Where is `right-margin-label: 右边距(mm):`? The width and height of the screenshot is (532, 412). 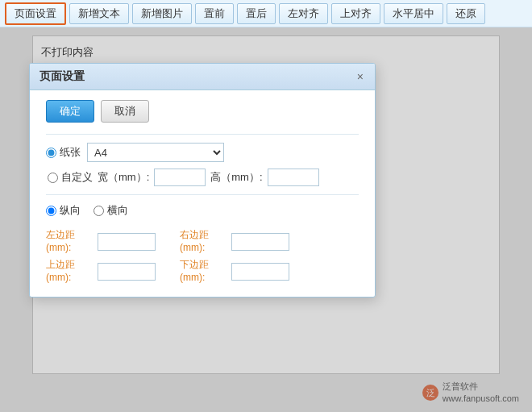
right-margin-label: 右边距(mm): is located at coordinates (204, 242).